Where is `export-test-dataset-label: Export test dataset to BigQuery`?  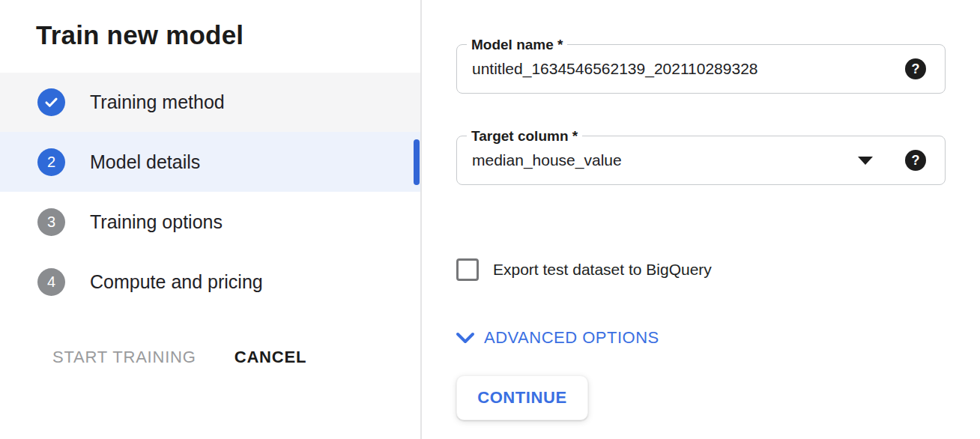
export-test-dataset-label: Export test dataset to BigQuery is located at coordinates (602, 270).